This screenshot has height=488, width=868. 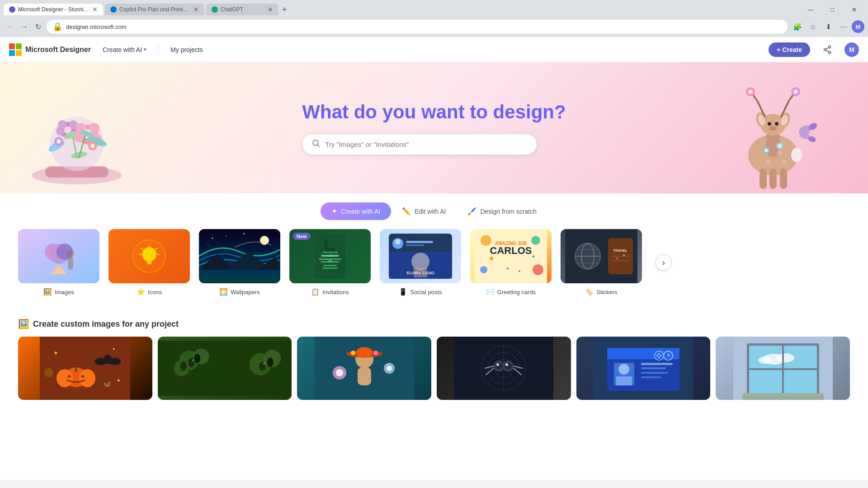 I want to click on custom-images-grid: ★ ★ ★ 🦋, so click(x=434, y=368).